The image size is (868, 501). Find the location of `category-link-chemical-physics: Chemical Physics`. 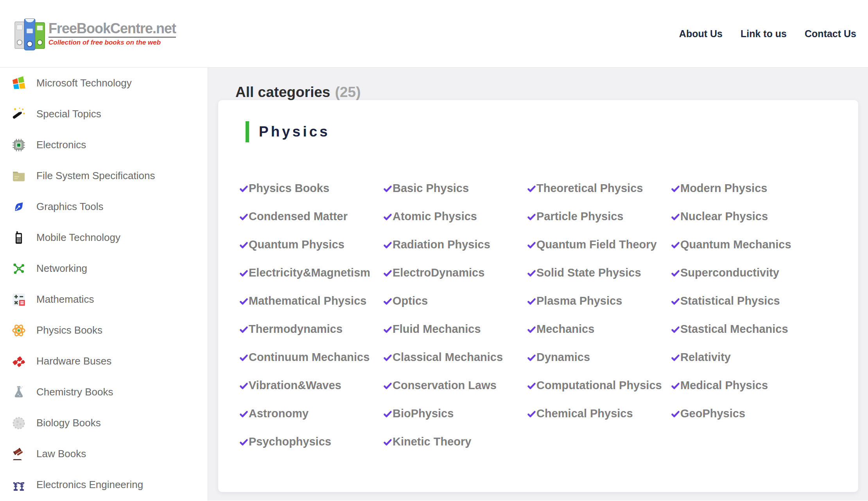

category-link-chemical-physics: Chemical Physics is located at coordinates (599, 414).